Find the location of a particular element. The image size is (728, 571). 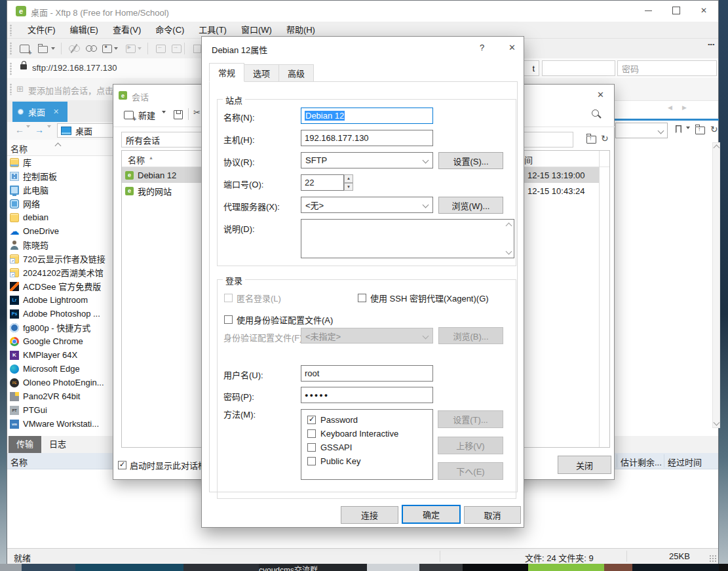

session-name-column: 名称 is located at coordinates (136, 160).